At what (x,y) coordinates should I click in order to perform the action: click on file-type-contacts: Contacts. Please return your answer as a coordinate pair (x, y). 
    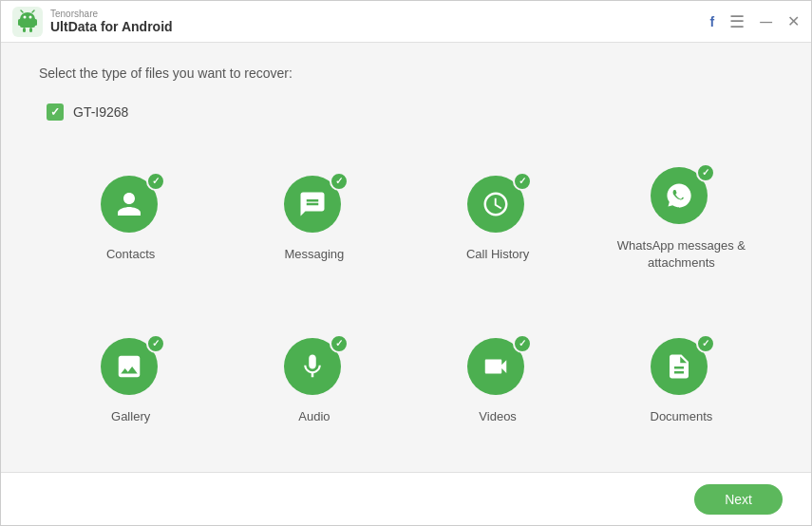
    Looking at the image, I should click on (131, 219).